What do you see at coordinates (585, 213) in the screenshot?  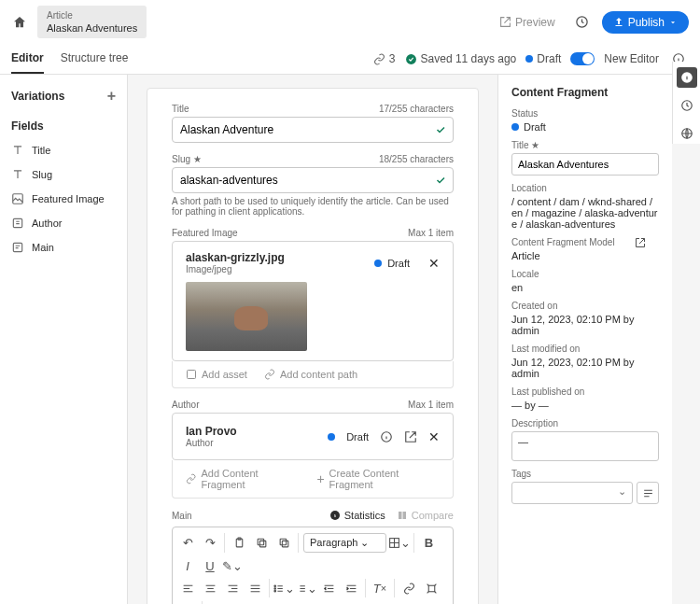 I see `location-value: / content / dam / wknd-shared / en / mag…` at bounding box center [585, 213].